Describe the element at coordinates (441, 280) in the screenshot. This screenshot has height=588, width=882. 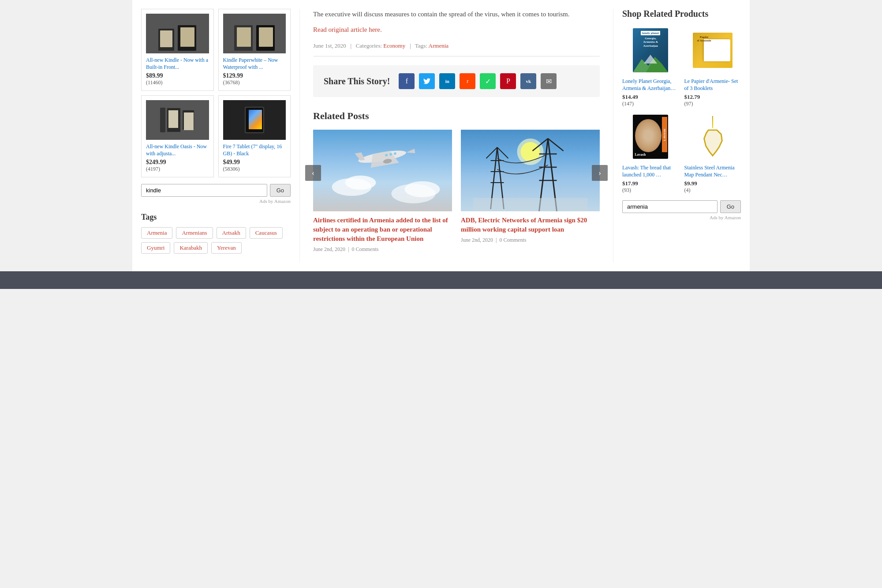
I see `footer-bar` at that location.